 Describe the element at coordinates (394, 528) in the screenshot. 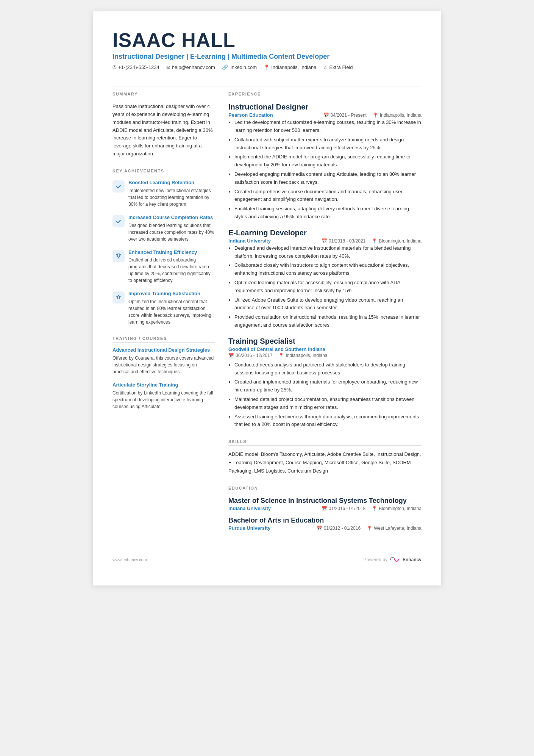

I see `edu-location: 📍 West Lafayette, Indiana` at that location.